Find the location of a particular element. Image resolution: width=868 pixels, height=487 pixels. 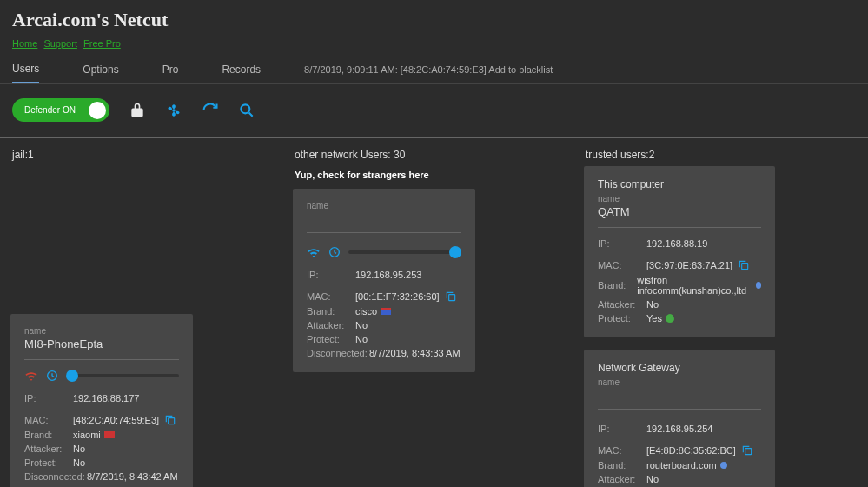

card-title: Network Gateway is located at coordinates (679, 370).